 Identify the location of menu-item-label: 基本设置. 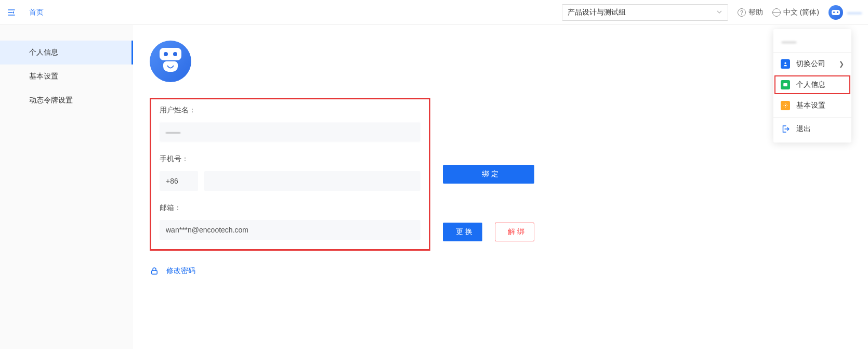
(811, 106).